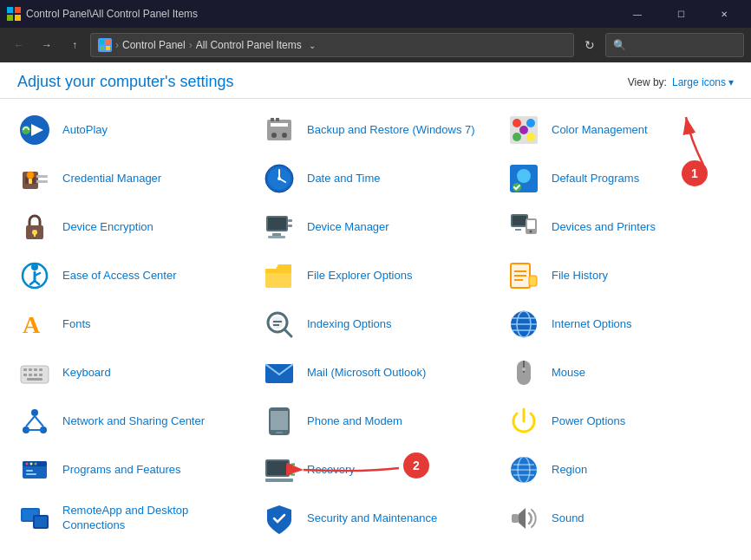 Image resolution: width=751 pixels, height=560 pixels. Describe the element at coordinates (76, 324) in the screenshot. I see `item-label: Fonts` at that location.